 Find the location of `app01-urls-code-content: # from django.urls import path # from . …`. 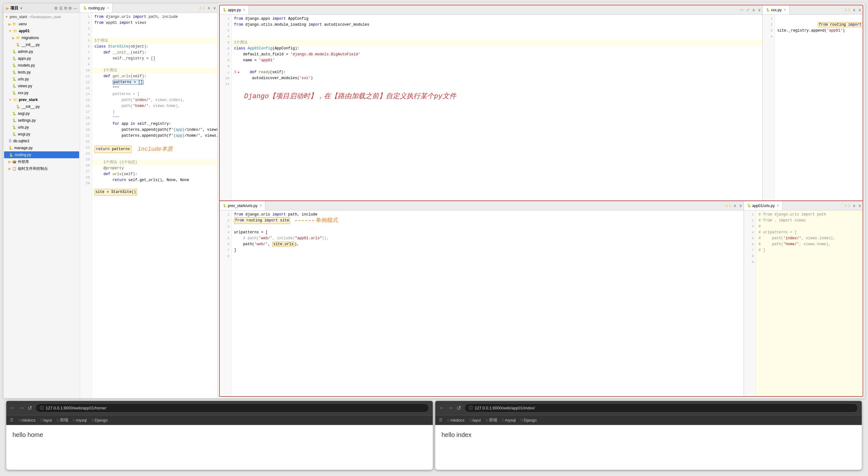

app01-urls-code-content: # from django.urls import path # from . … is located at coordinates (809, 303).